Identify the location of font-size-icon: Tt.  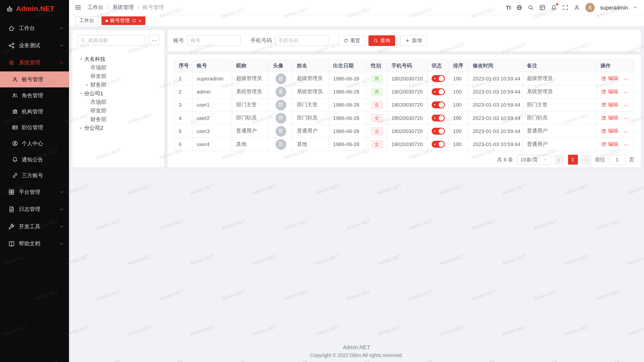
(508, 7).